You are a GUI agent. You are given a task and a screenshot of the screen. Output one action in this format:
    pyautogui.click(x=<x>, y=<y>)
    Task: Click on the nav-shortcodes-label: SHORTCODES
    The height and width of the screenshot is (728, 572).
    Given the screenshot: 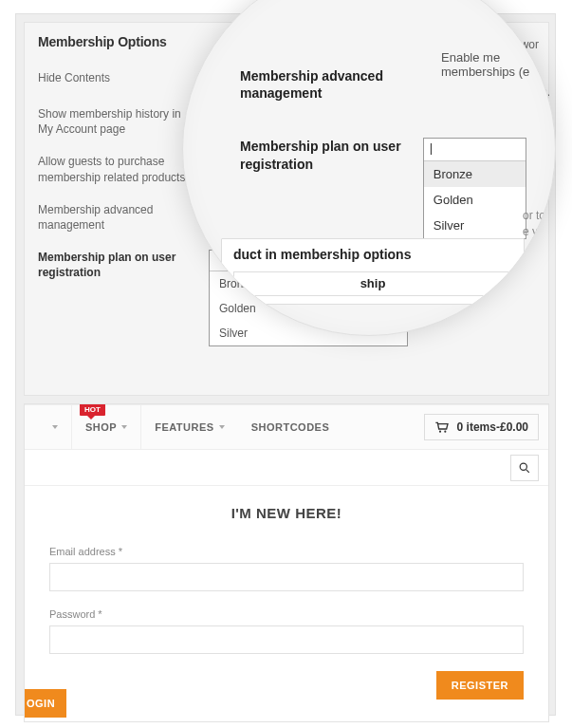 What is the action you would take?
    pyautogui.click(x=290, y=427)
    